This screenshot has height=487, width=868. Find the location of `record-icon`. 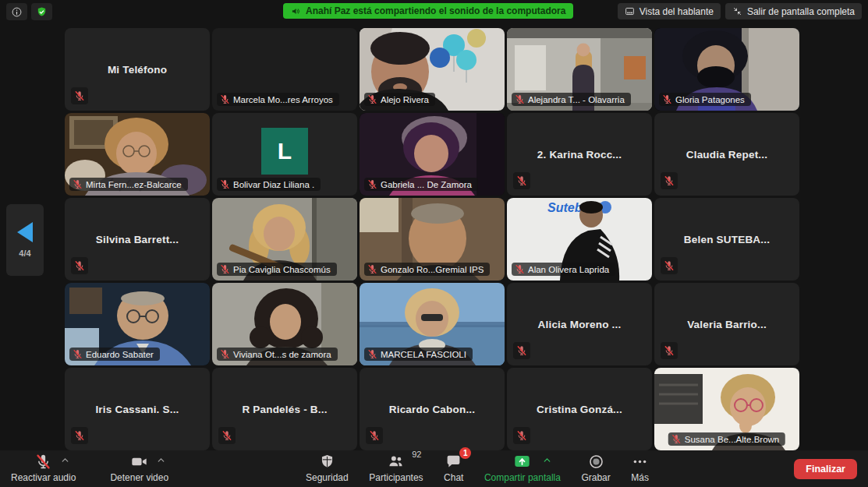

record-icon is located at coordinates (596, 461).